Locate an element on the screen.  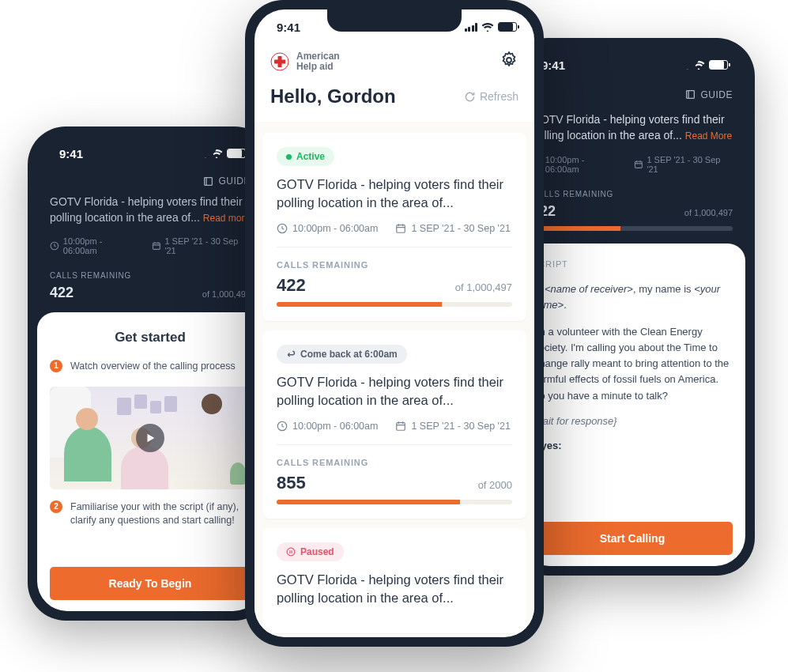
pause-icon is located at coordinates (291, 552).